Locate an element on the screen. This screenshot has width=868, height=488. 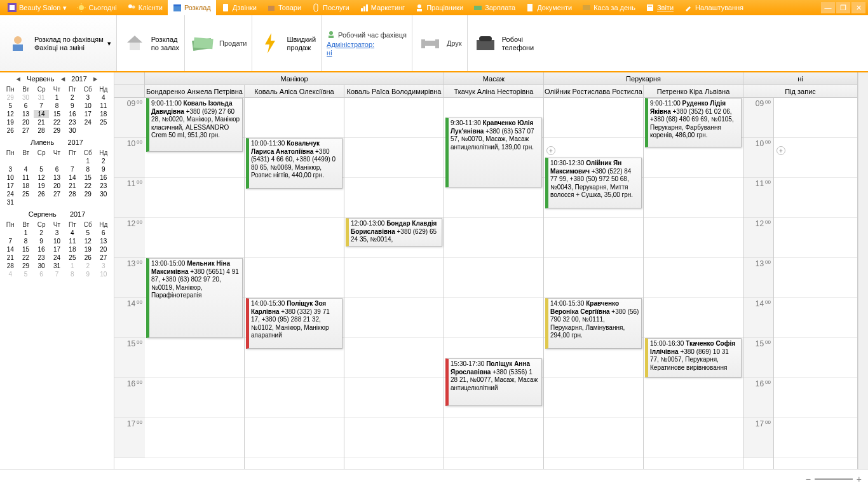
menu-schedule: Розклад is located at coordinates (192, 8).